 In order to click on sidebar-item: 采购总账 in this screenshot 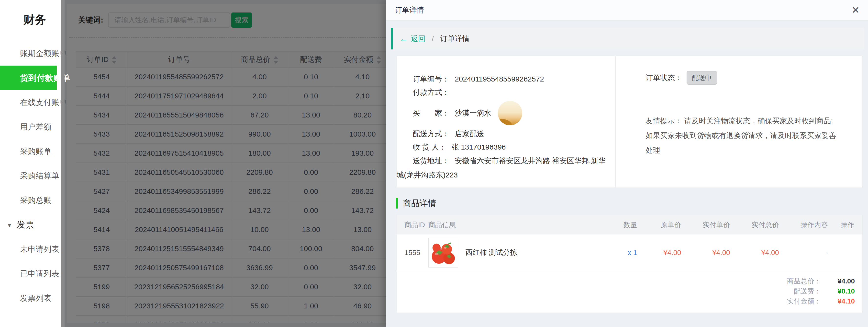, I will do `click(30, 200)`.